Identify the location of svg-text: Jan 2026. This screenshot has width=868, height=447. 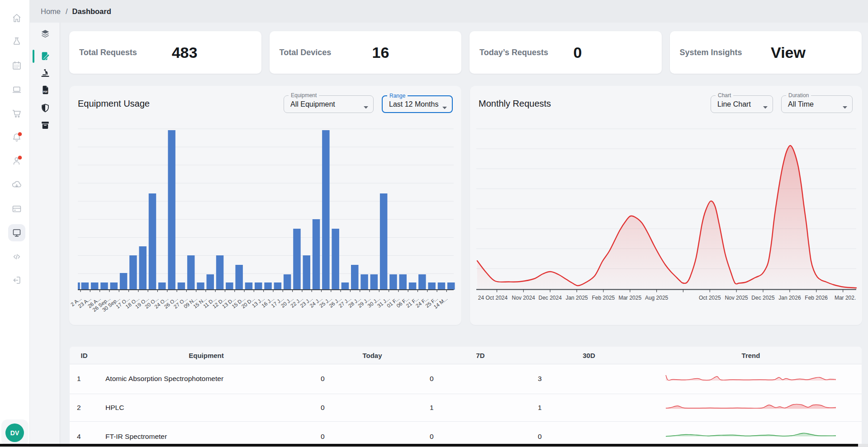
(790, 298).